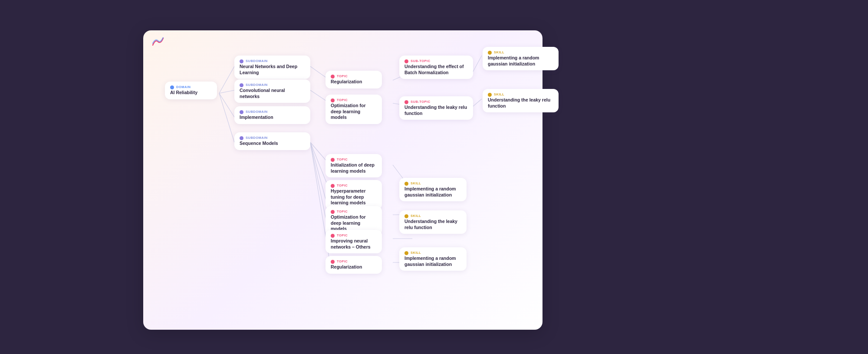 The height and width of the screenshot is (354, 868). What do you see at coordinates (257, 61) in the screenshot?
I see `subdomain-label-0: SUBDOMAIN` at bounding box center [257, 61].